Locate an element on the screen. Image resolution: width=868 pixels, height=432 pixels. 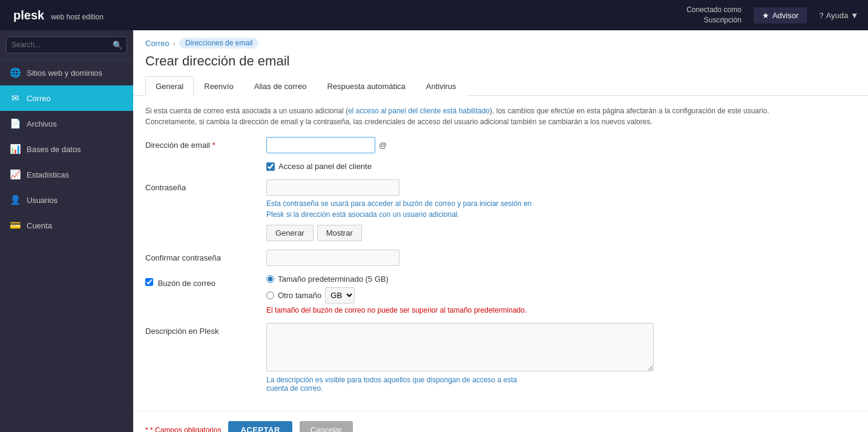
sidebar-item-account: 💳 Cuenta is located at coordinates (67, 225).